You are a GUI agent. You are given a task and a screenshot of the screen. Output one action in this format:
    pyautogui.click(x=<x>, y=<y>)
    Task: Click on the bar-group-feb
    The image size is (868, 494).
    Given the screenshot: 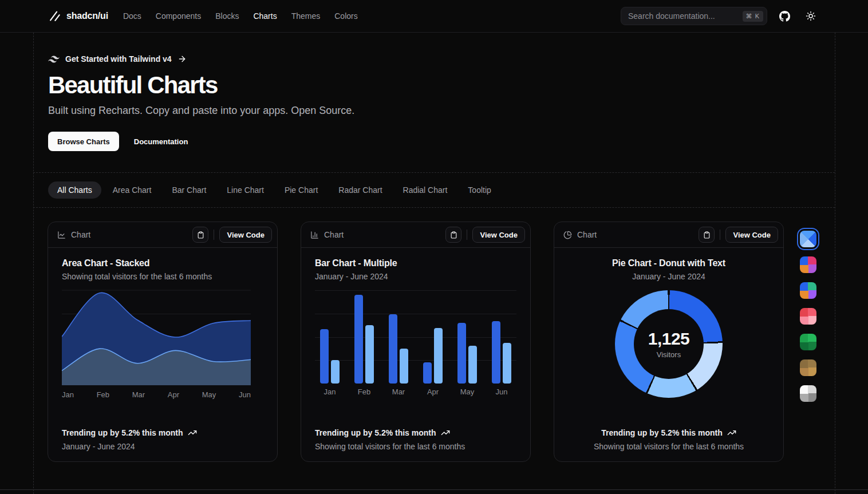 What is the action you would take?
    pyautogui.click(x=364, y=339)
    